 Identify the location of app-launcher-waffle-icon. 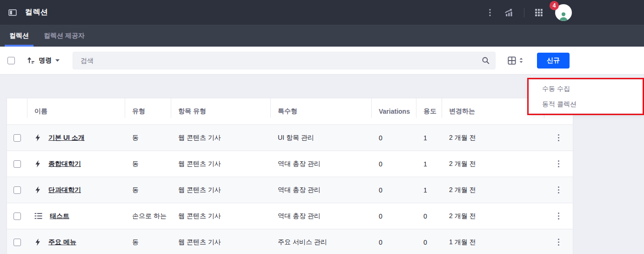
(539, 13).